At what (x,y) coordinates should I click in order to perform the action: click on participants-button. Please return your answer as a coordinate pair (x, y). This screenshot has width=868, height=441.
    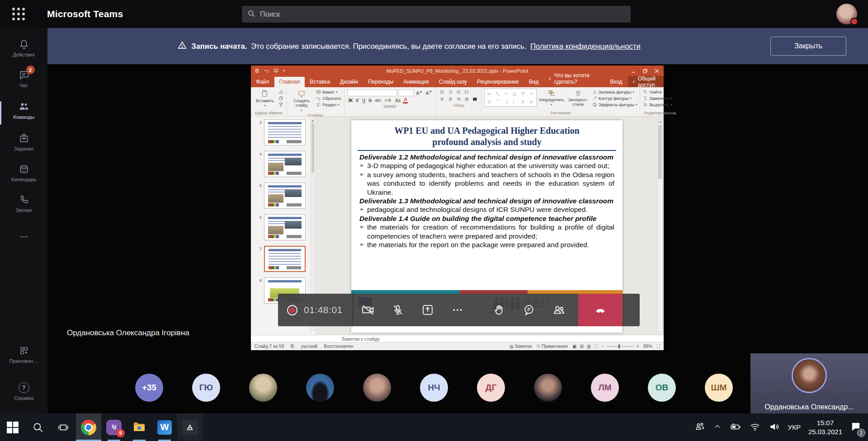
    Looking at the image, I should click on (559, 310).